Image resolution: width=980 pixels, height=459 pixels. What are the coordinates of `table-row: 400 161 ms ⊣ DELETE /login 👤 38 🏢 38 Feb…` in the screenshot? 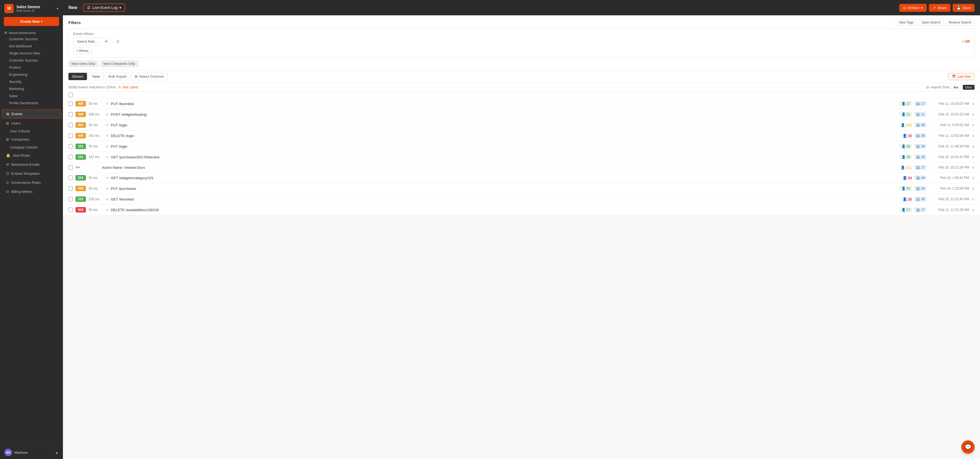 It's located at (521, 136).